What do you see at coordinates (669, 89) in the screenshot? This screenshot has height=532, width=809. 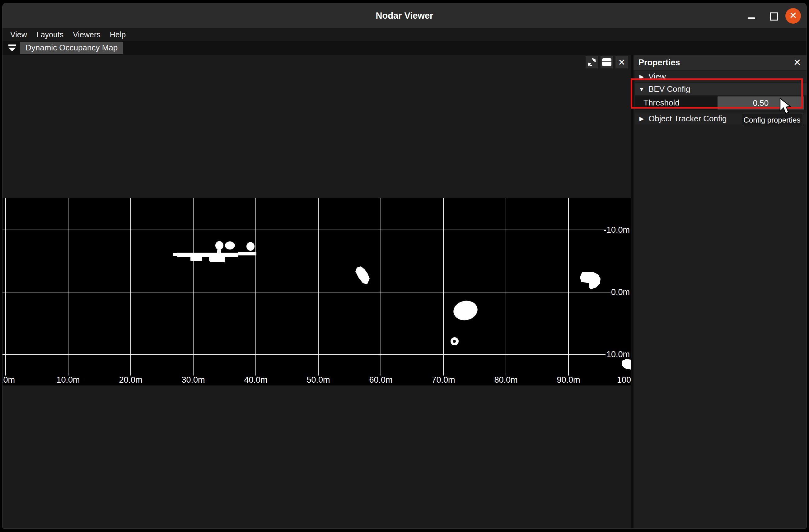 I see `row-label: BEV Config` at bounding box center [669, 89].